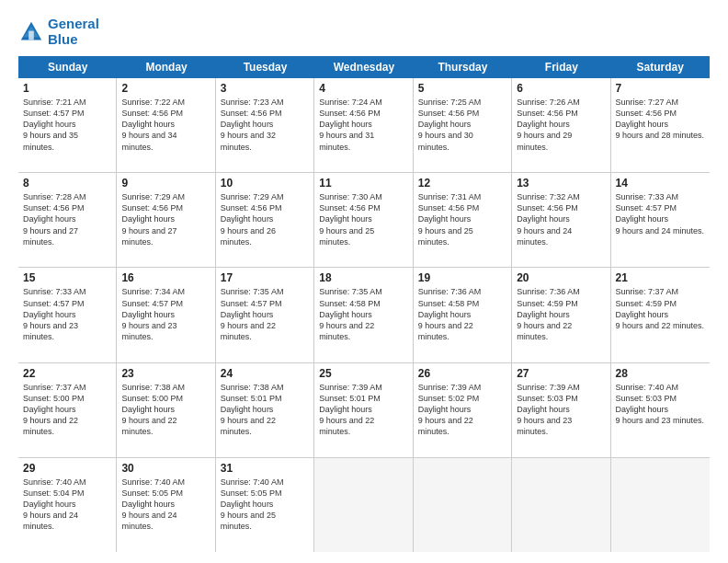 The width and height of the screenshot is (728, 563). What do you see at coordinates (265, 315) in the screenshot?
I see `day-info: Sunrise: 7:35 AMSunset: 4:57 PMDaylight …` at bounding box center [265, 315].